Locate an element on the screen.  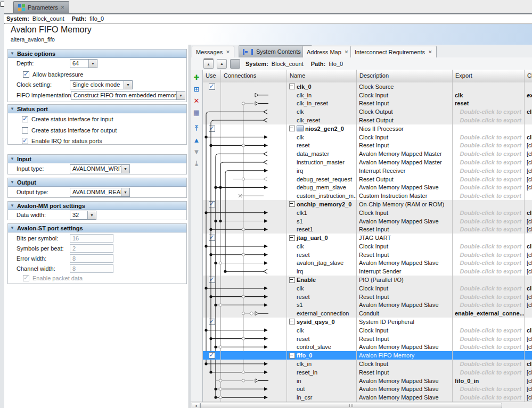
move-down-icon: ▼ is located at coordinates (197, 152).